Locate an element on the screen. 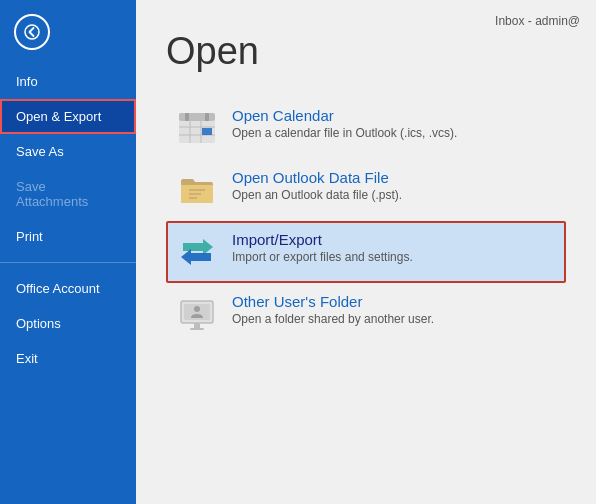 This screenshot has height=504, width=596. option-other-user-folder: Other User's Folder Open a folder shared… is located at coordinates (366, 314).